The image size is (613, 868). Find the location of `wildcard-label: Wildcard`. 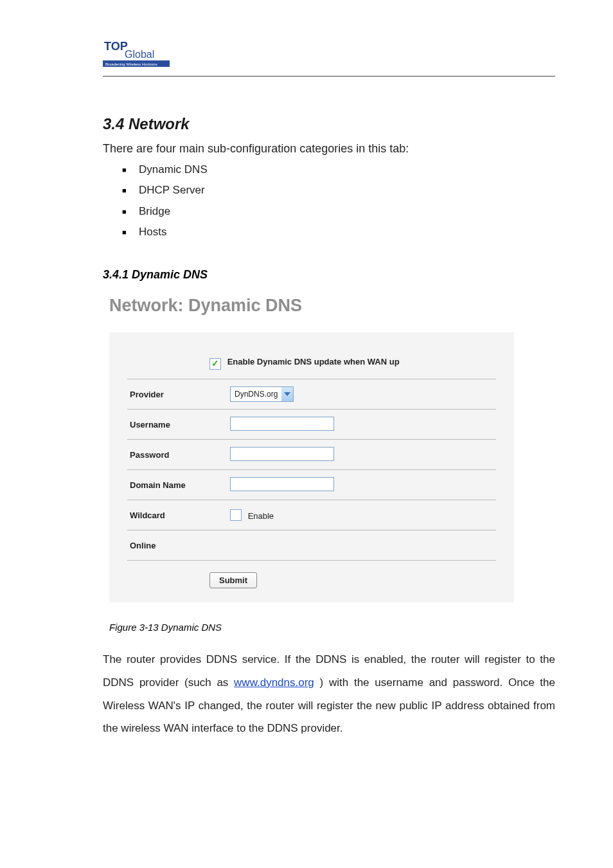

wildcard-label: Wildcard is located at coordinates (177, 516).